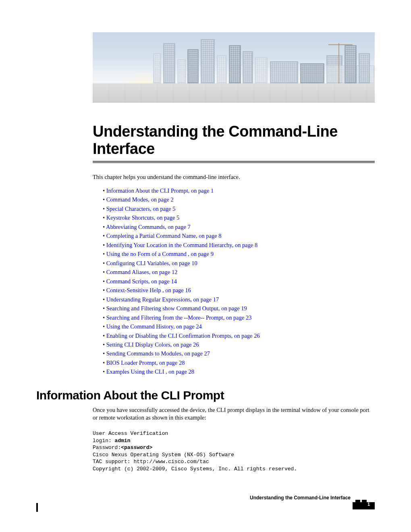 This screenshot has width=411, height=532. What do you see at coordinates (239, 200) in the screenshot?
I see `toc-item: • Command Modes, on page 2` at bounding box center [239, 200].